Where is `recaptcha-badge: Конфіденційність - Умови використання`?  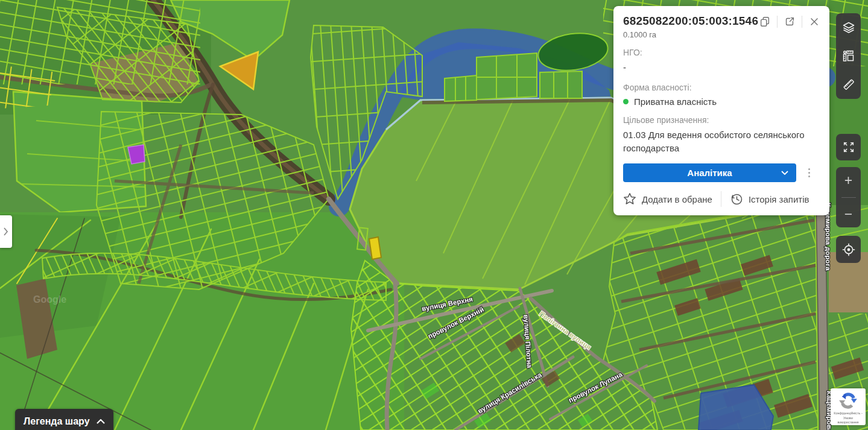 recaptcha-badge: Конфіденційність - Умови використання is located at coordinates (848, 406).